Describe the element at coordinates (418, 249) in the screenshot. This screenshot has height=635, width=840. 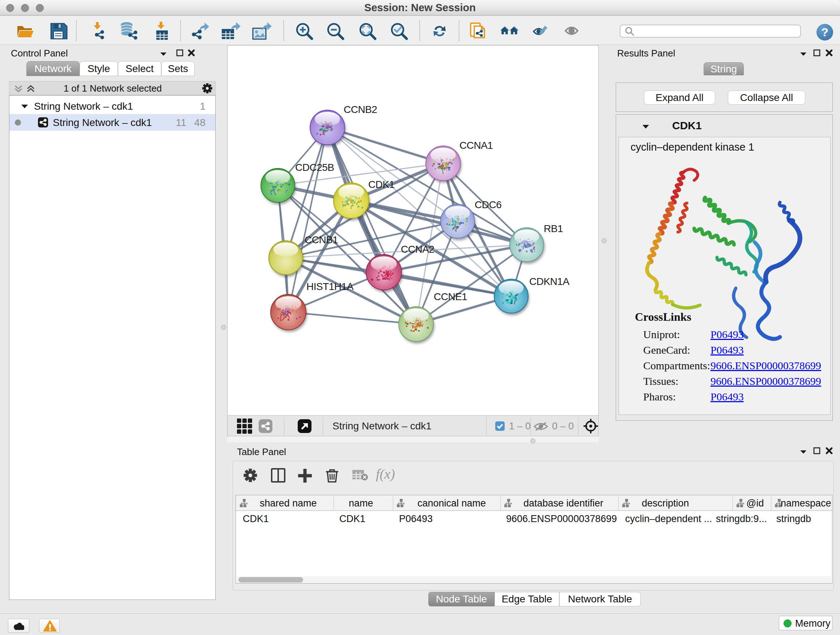
I see `svg-text: CCNA2` at that location.